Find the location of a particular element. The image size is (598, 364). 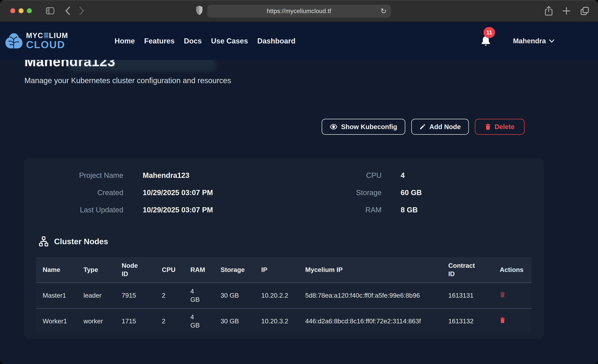

project-info-grid: Project Name Mahendra123 CPU 4 Created 1… is located at coordinates (284, 186).